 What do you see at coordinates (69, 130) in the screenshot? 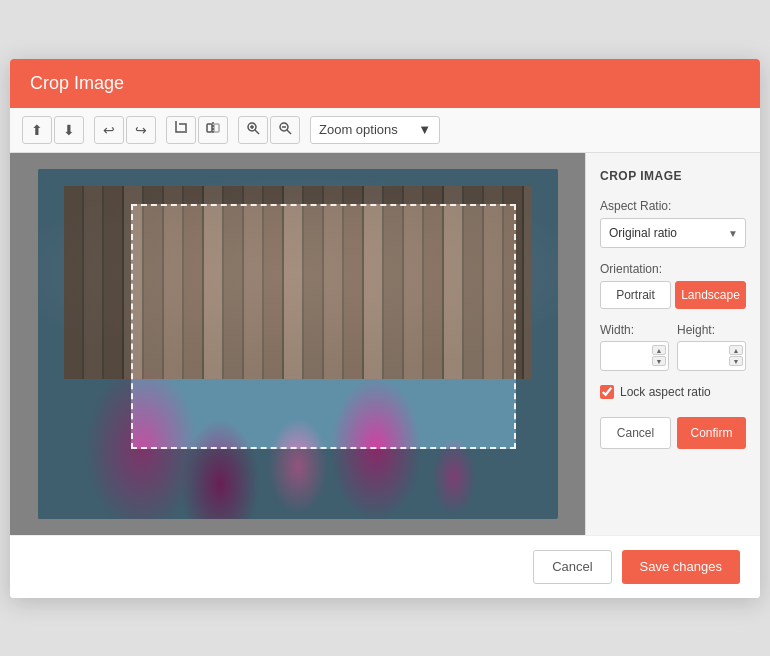
I see `download-icon: ⬇` at bounding box center [69, 130].